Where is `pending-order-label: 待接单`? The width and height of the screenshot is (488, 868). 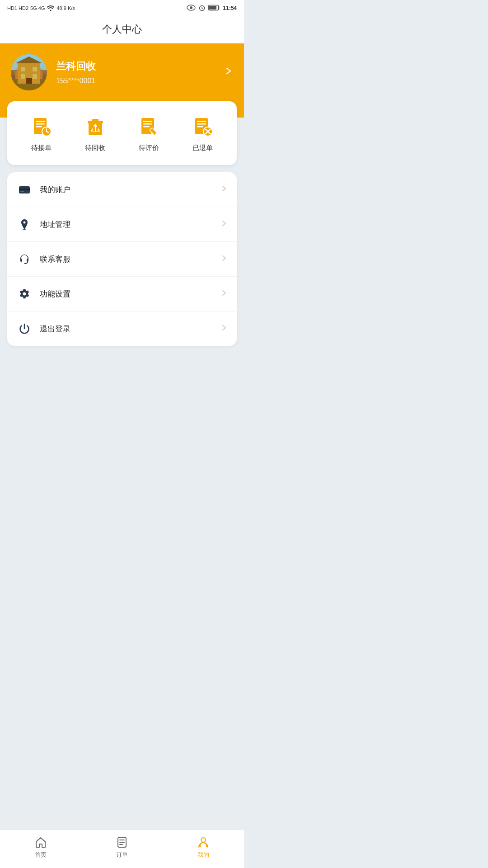 pending-order-label: 待接单 is located at coordinates (42, 148).